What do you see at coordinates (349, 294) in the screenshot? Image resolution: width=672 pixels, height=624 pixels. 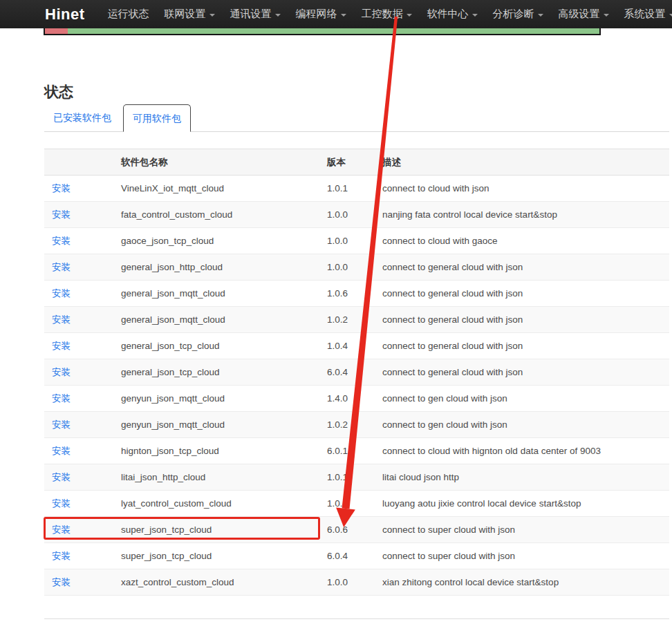 I see `package-version: 1.0.6` at bounding box center [349, 294].